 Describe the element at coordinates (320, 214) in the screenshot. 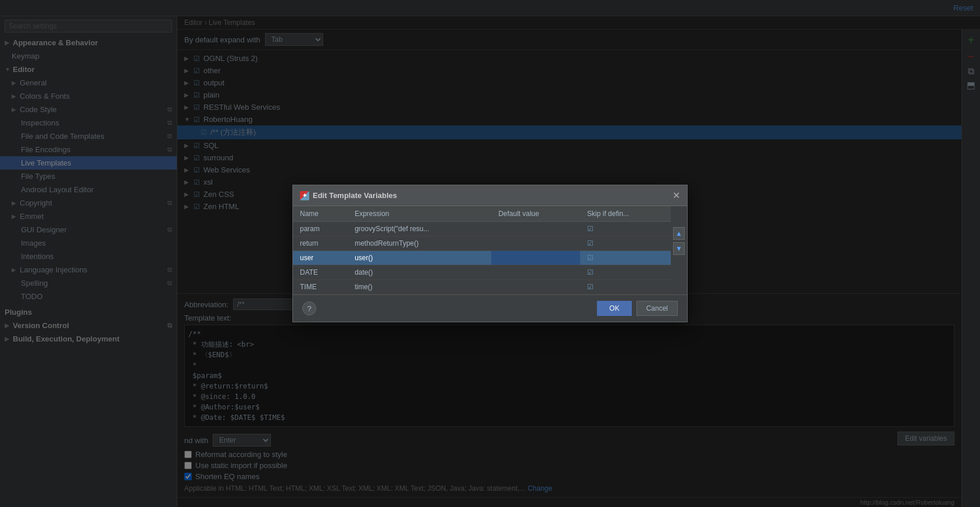

I see `col-name: Name` at that location.